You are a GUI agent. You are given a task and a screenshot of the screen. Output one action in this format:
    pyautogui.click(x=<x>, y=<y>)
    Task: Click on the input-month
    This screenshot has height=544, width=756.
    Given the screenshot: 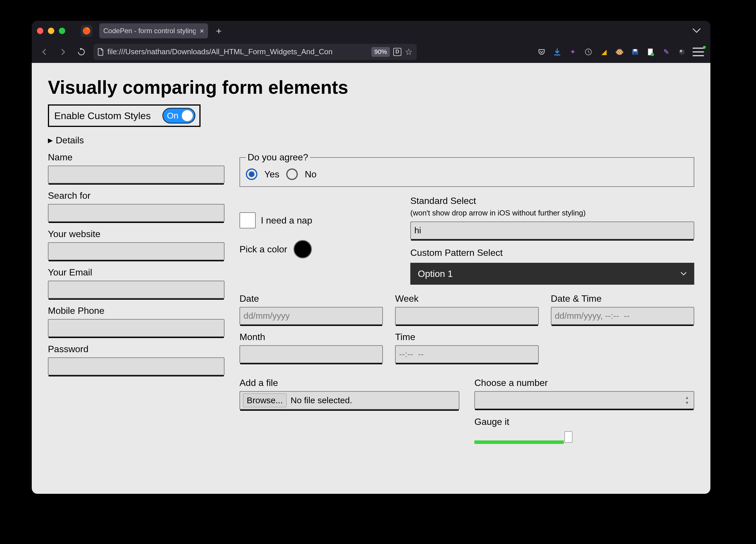 What is the action you would take?
    pyautogui.click(x=311, y=354)
    